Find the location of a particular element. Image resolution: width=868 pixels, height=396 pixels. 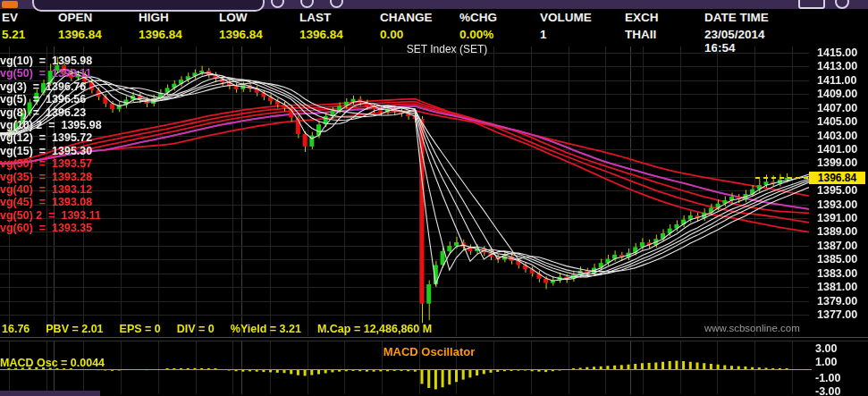

stat-item: EPS = 0 is located at coordinates (140, 329).